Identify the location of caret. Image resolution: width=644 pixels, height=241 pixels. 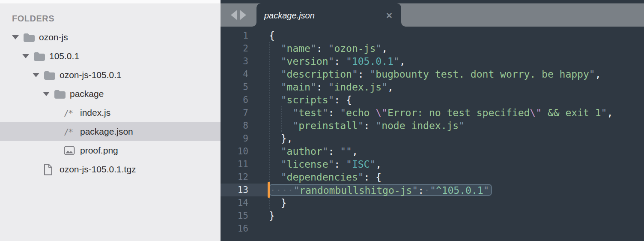
(269, 190).